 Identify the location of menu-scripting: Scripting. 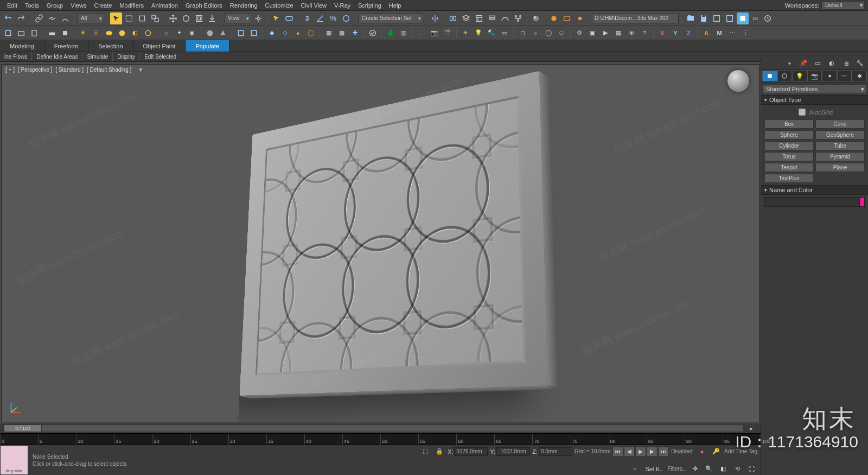
(370, 5).